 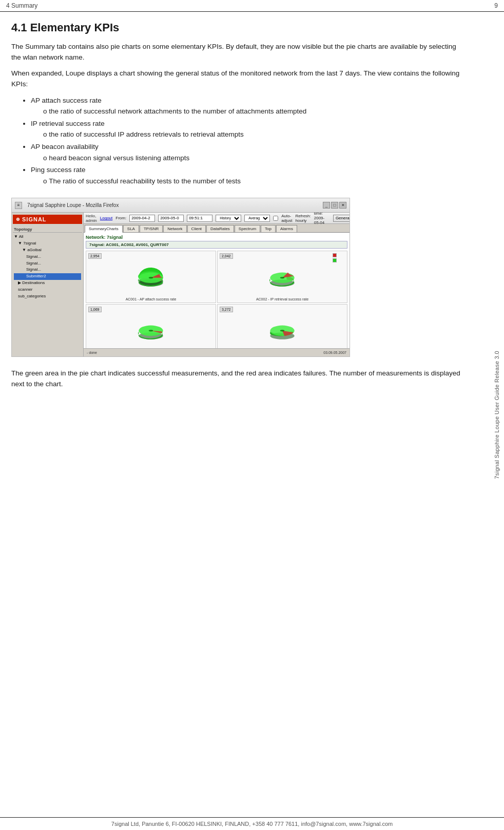 What do you see at coordinates (151, 327) in the screenshot?
I see `chart-av001: 1,069 AV001 - AP beacon availability` at bounding box center [151, 327].